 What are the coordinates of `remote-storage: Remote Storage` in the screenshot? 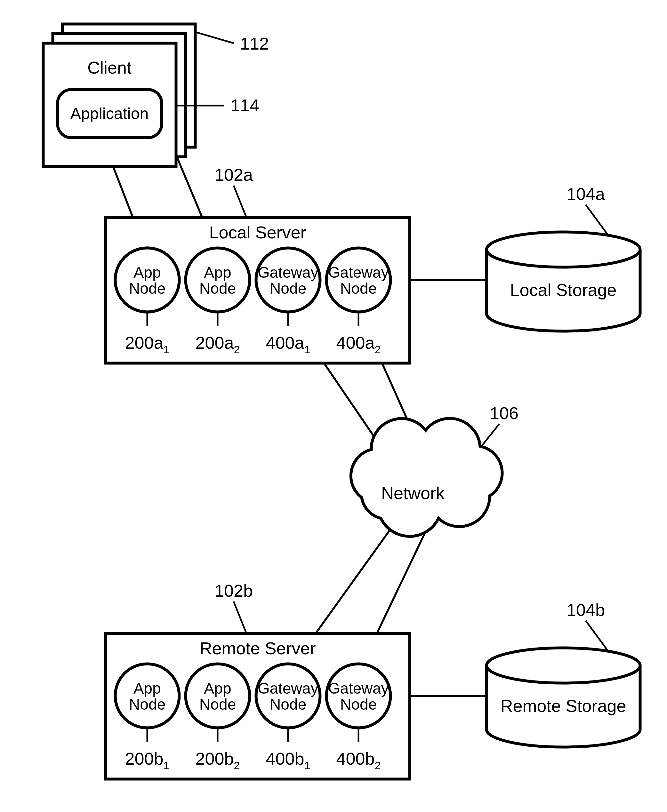 It's located at (563, 698).